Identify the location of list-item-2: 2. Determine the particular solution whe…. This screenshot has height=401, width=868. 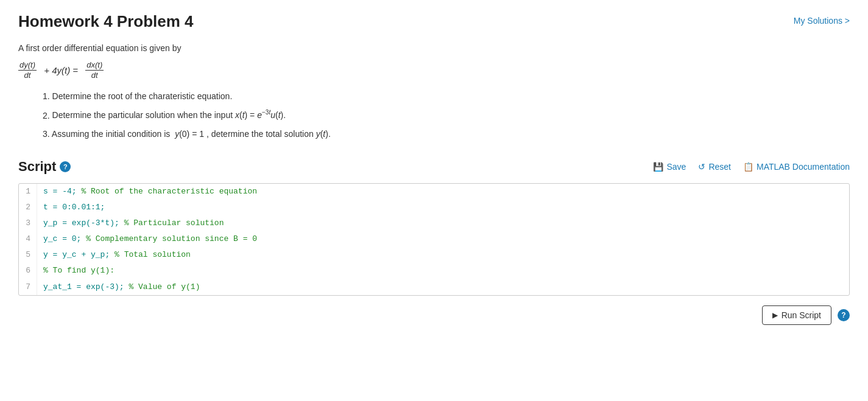
(446, 116).